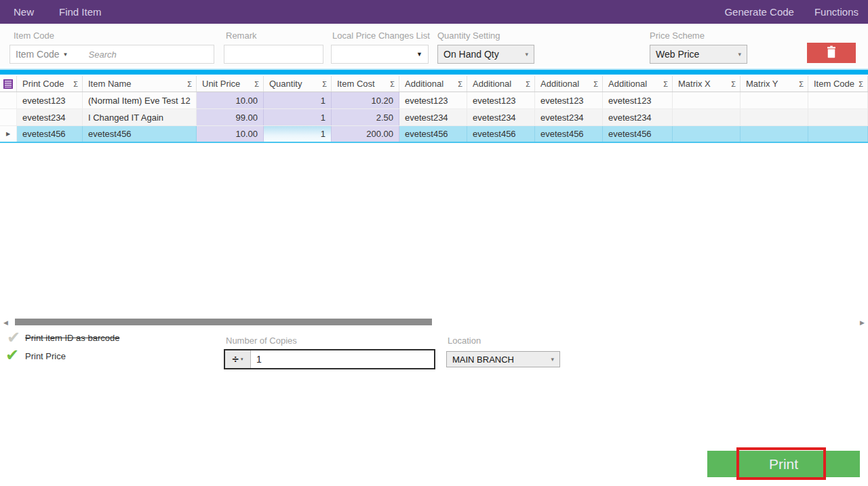  Describe the element at coordinates (14, 338) in the screenshot. I see `print-barcode-checkmark-icon: ✔` at that location.